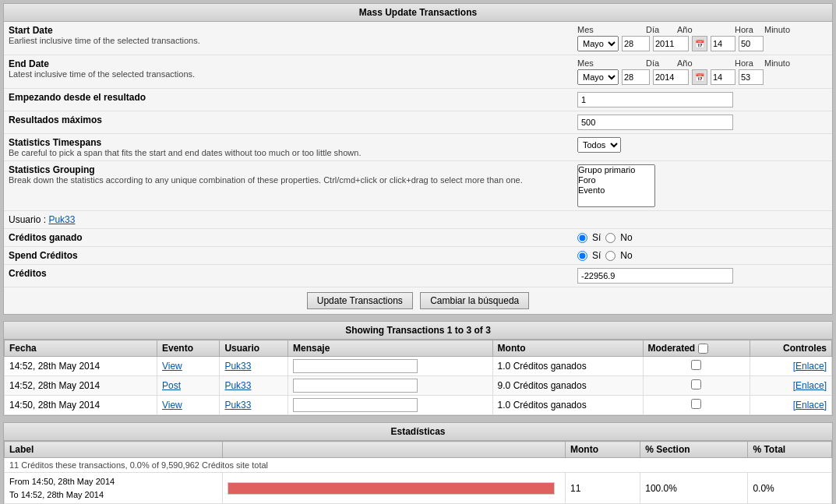 This screenshot has height=504, width=836. Describe the element at coordinates (394, 450) in the screenshot. I see `stats-col-bar` at that location.